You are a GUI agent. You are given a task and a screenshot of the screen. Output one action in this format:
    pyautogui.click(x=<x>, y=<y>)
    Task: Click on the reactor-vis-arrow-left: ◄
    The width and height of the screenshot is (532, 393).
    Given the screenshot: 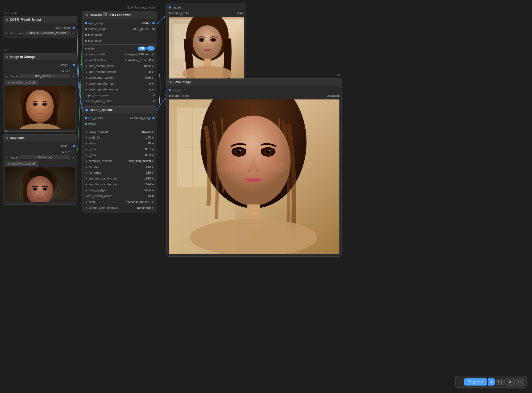 What is the action you would take?
    pyautogui.click(x=86, y=72)
    